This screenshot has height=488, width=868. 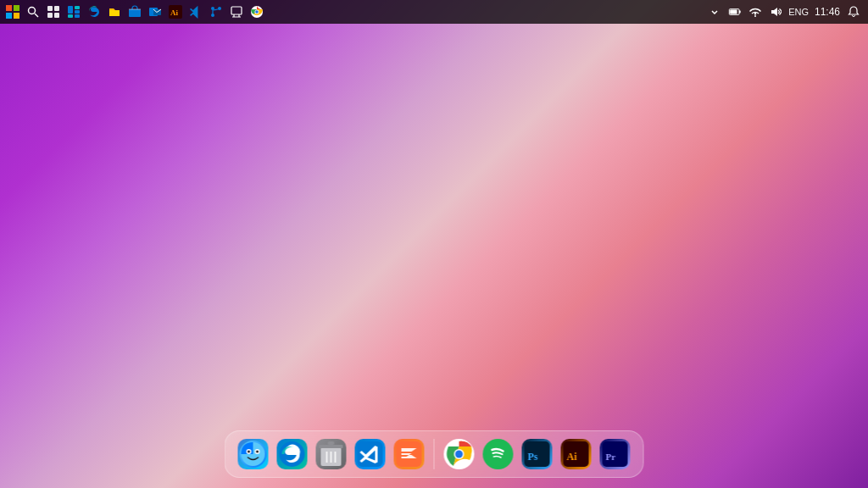 I want to click on taskbar-right: ENG 11:46, so click(x=787, y=12).